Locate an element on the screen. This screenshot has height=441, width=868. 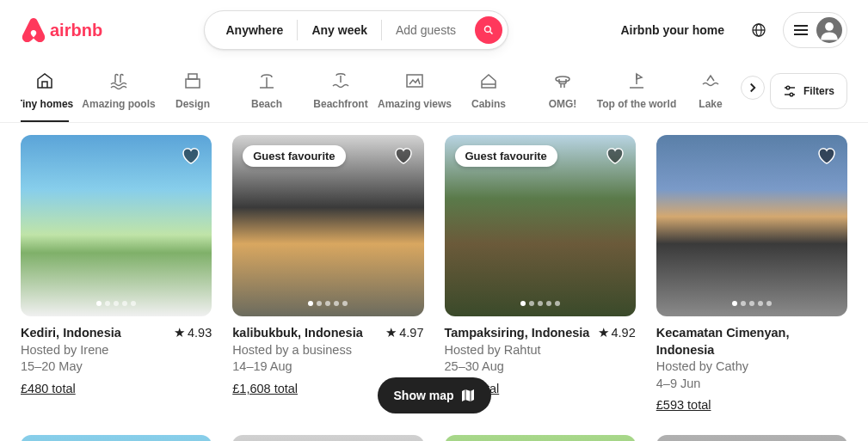
top-of-world-icon is located at coordinates (637, 81).